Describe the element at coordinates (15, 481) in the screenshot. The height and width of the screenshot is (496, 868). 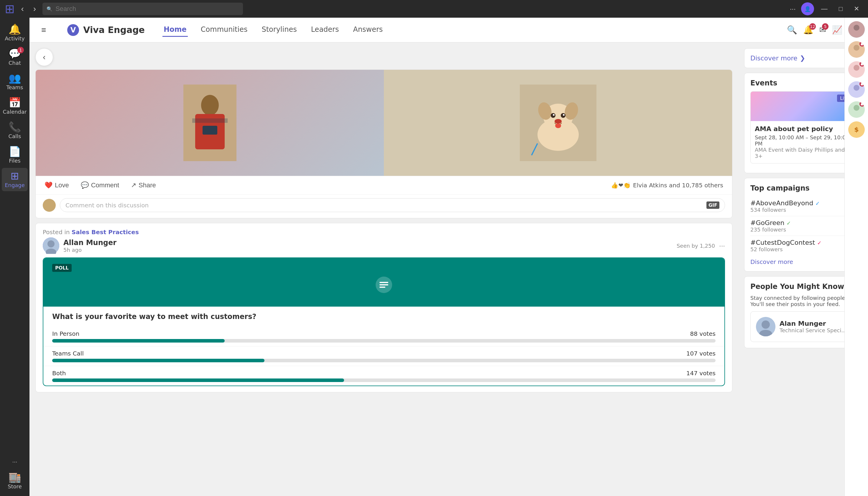
I see `sidebar-item-store: 🏬 Store` at that location.